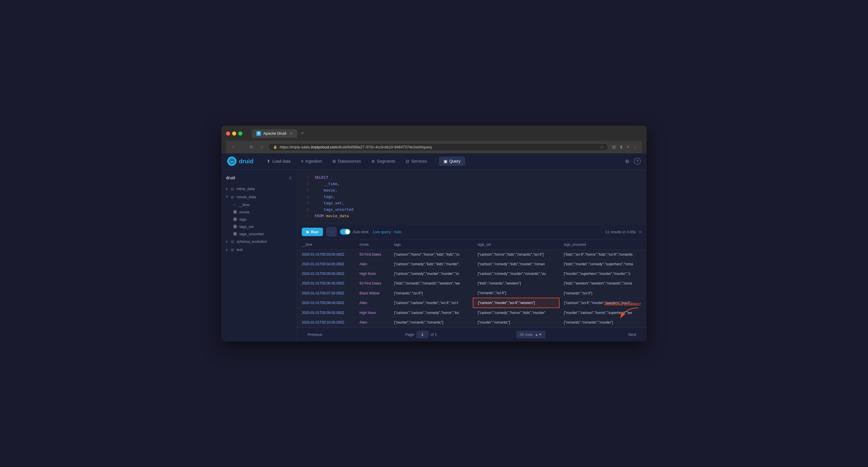 The image size is (868, 467). Describe the element at coordinates (632, 334) in the screenshot. I see `next-button: Next` at that location.